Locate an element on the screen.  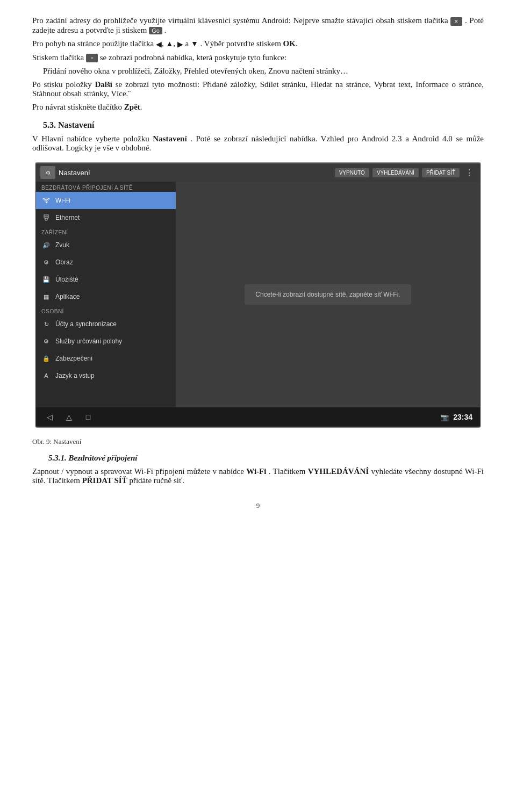
sidebar-item-zvuk-label: Zvuk is located at coordinates (62, 245).